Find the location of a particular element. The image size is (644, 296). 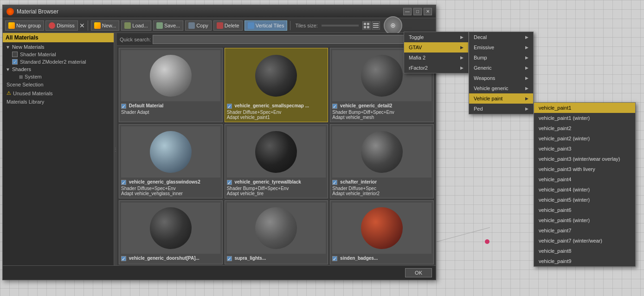

maximize-button: □ is located at coordinates (418, 12).